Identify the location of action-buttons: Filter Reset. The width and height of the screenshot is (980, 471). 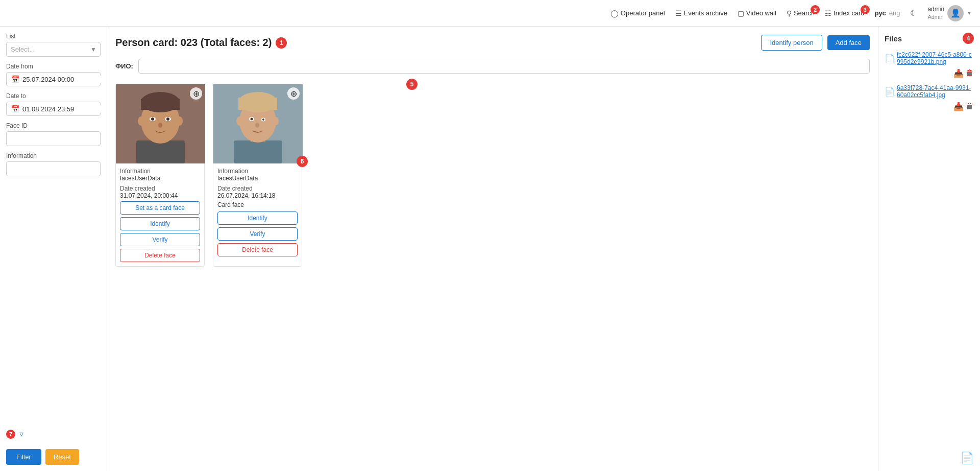
(53, 457).